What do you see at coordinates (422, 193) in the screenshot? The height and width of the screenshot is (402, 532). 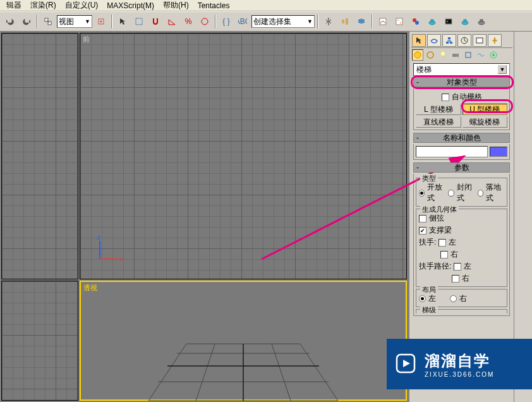 I see `type-open-radio` at bounding box center [422, 193].